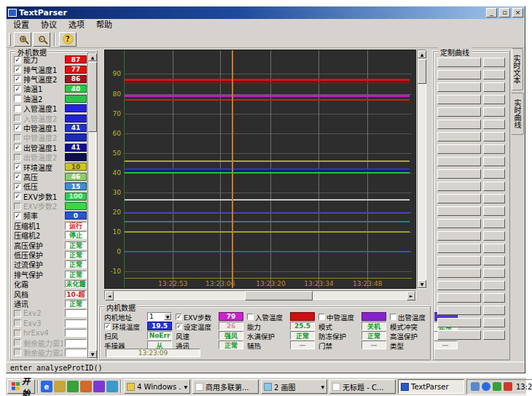  Describe the element at coordinates (77, 25) in the screenshot. I see `menu-options: 选项` at that location.